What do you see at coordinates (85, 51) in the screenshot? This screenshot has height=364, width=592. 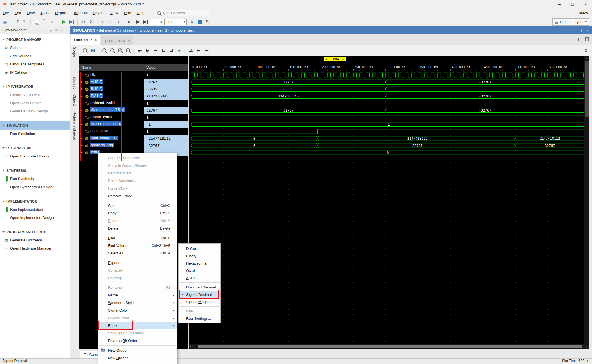 I see `search-icon` at bounding box center [85, 51].